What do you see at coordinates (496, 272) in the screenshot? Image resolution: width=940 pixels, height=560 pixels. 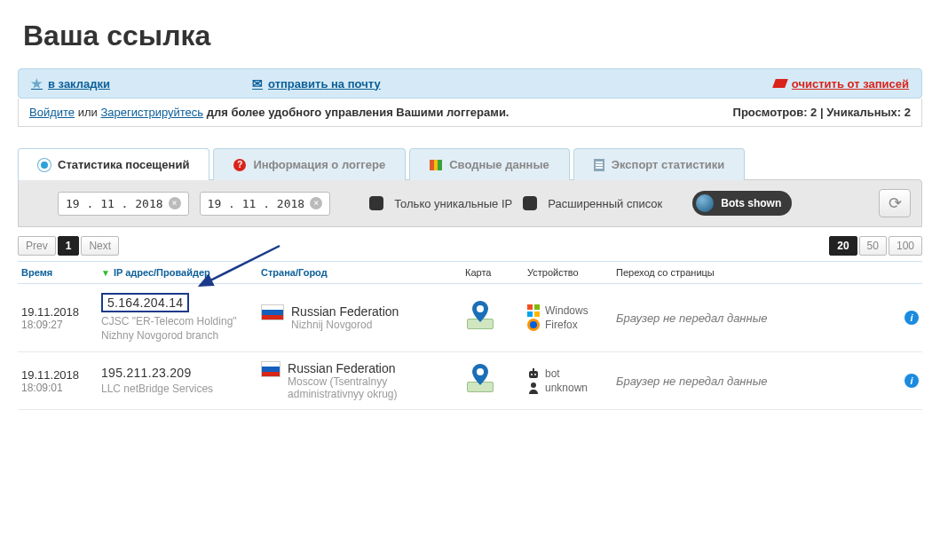 I see `col-map: Карта` at bounding box center [496, 272].